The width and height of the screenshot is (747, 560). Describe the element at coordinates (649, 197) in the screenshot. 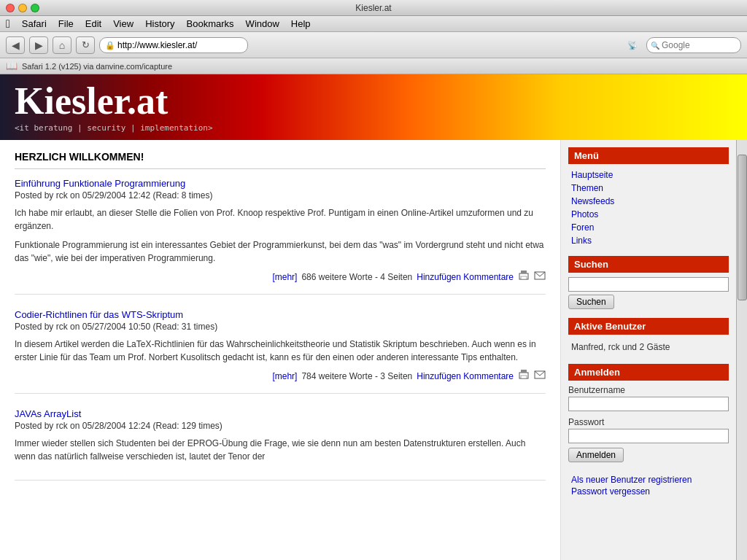

I see `sidebar-menu-section: Menü Hauptseite Themen Newsfeeds Photos …` at that location.